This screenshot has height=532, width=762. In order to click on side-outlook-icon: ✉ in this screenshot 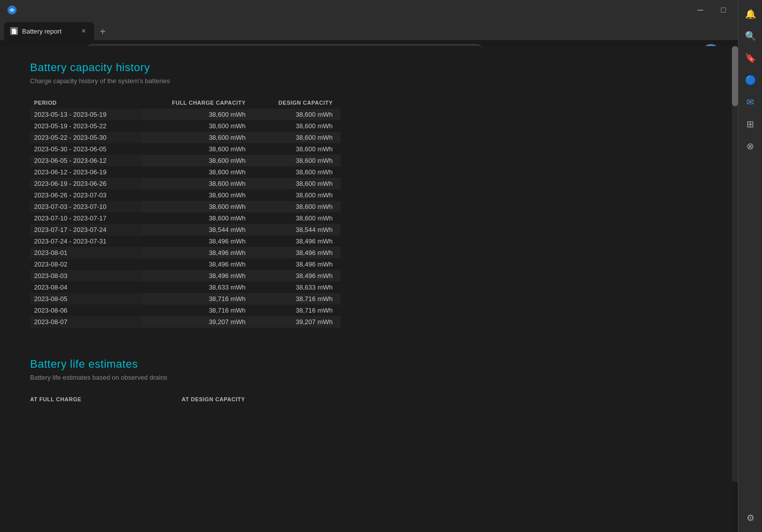, I will do `click(750, 102)`.